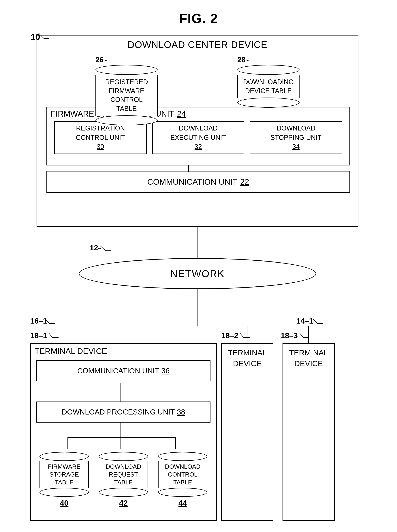  I want to click on download-stopping-unit-box: DOWNLOAD STOPPING UNIT 34, so click(296, 138).